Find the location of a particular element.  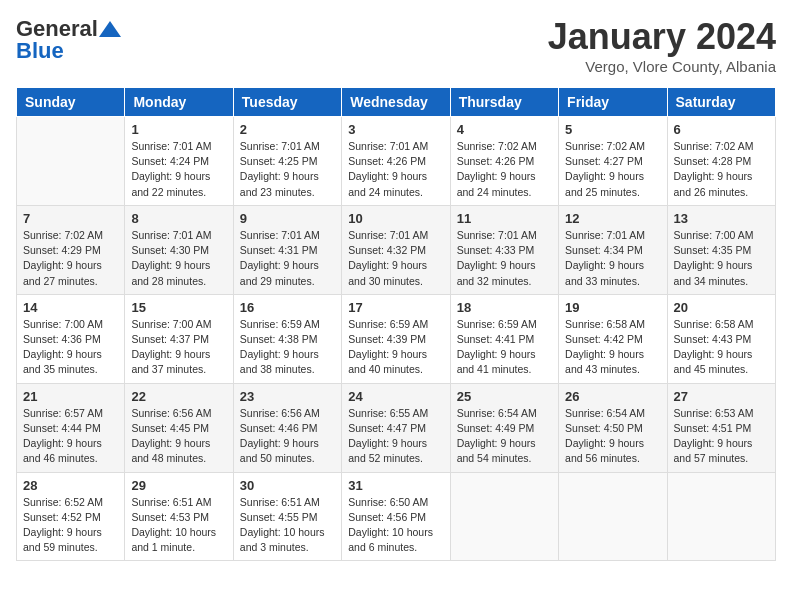

day-number: 13 is located at coordinates (722, 218).